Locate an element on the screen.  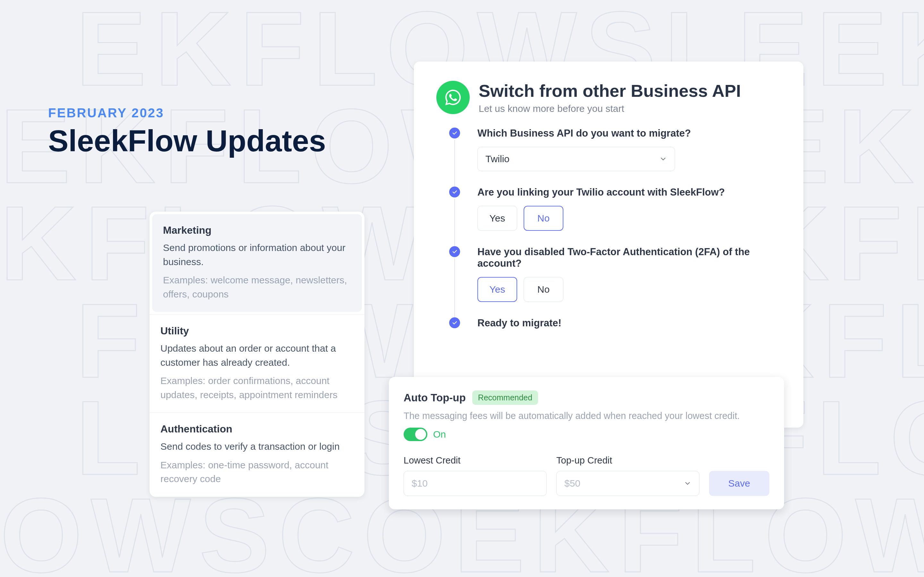
linking-no-button: No is located at coordinates (544, 218).